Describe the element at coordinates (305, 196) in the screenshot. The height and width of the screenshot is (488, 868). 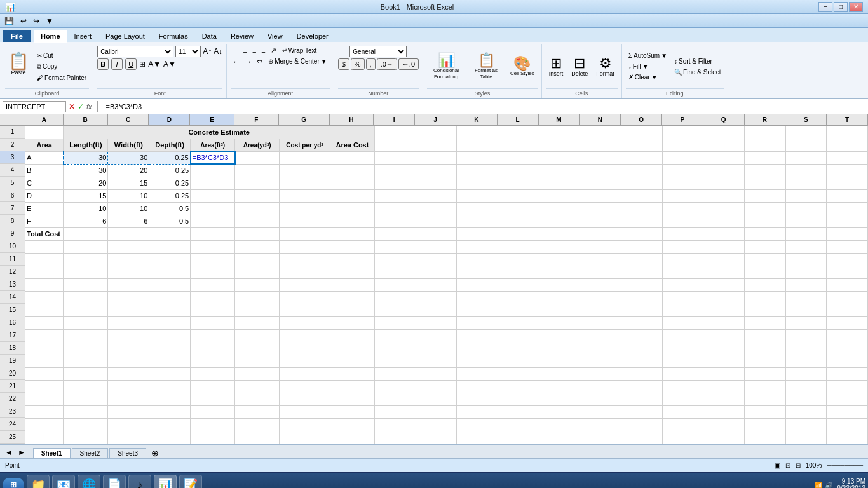
I see `cell-g6` at that location.